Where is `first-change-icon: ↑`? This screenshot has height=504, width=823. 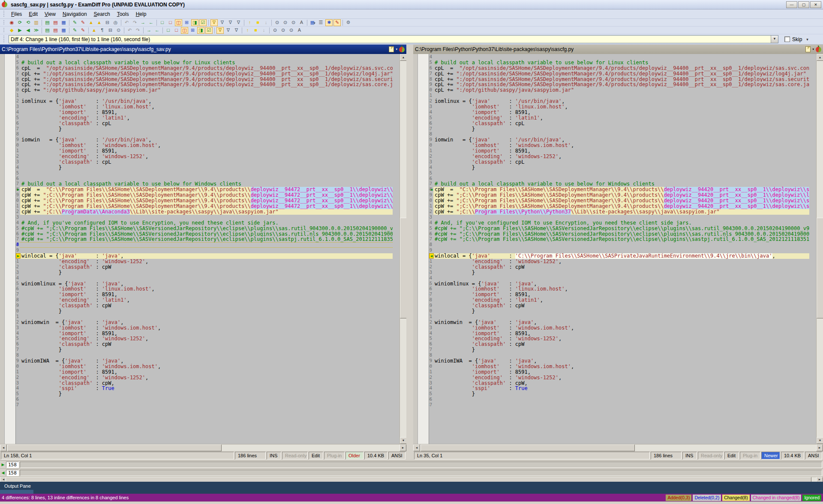 first-change-icon: ↑ is located at coordinates (248, 30).